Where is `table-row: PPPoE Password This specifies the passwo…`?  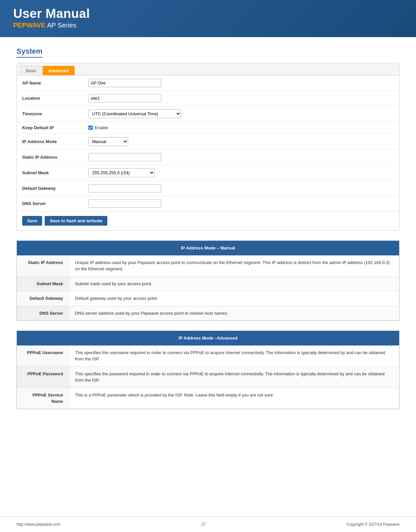
table-row: PPPoE Password This specifies the passwo… is located at coordinates (208, 377).